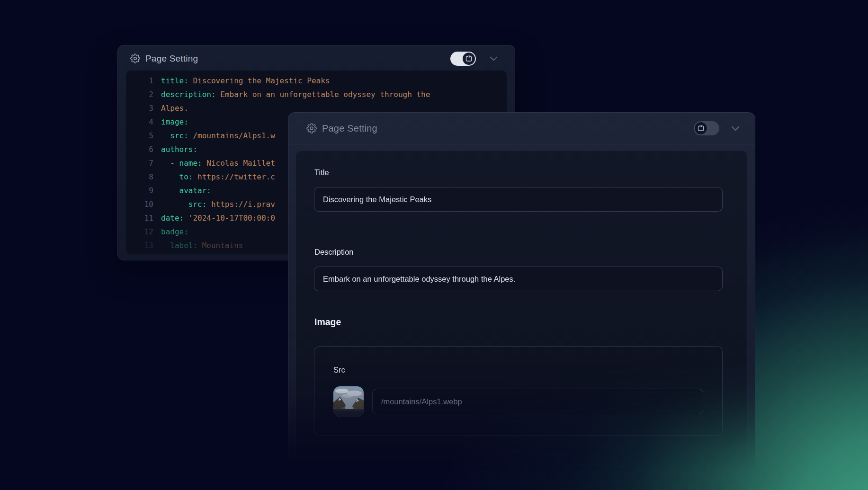 The width and height of the screenshot is (868, 490). Describe the element at coordinates (143, 205) in the screenshot. I see `line-number: 10` at that location.